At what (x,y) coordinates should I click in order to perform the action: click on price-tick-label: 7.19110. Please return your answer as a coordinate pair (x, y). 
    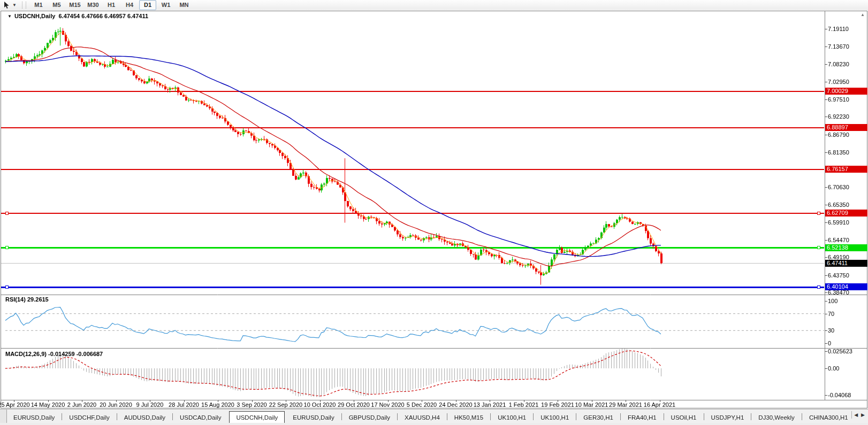
    Looking at the image, I should click on (848, 29).